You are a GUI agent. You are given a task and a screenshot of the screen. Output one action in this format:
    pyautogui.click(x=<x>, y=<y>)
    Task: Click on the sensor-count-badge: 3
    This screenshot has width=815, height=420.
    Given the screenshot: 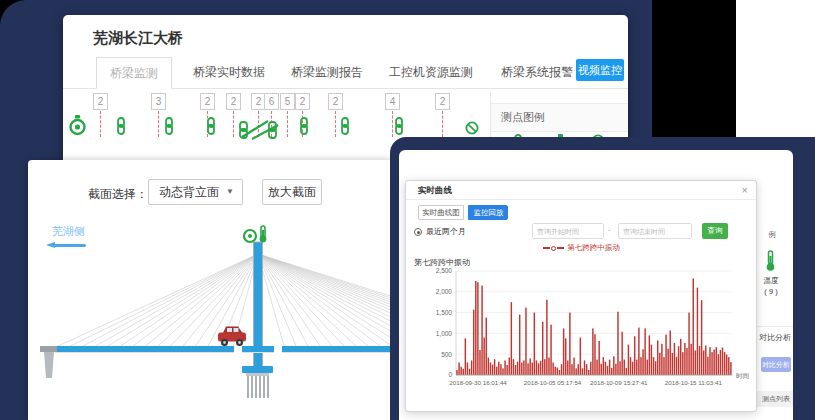 What is the action you would take?
    pyautogui.click(x=158, y=102)
    